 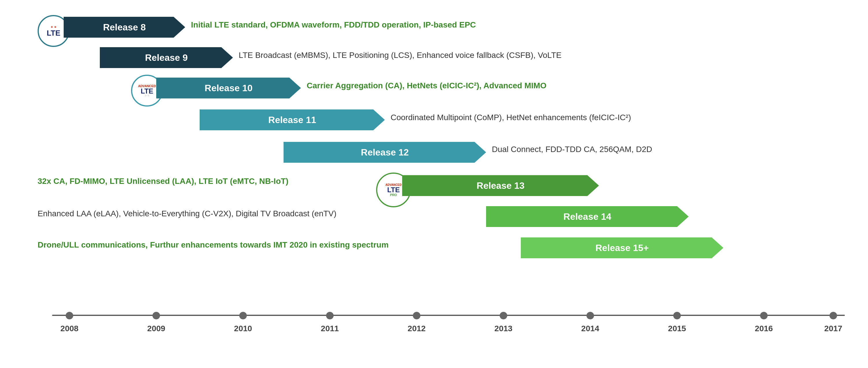 I want to click on timeline-year-2010: 2010, so click(x=243, y=329).